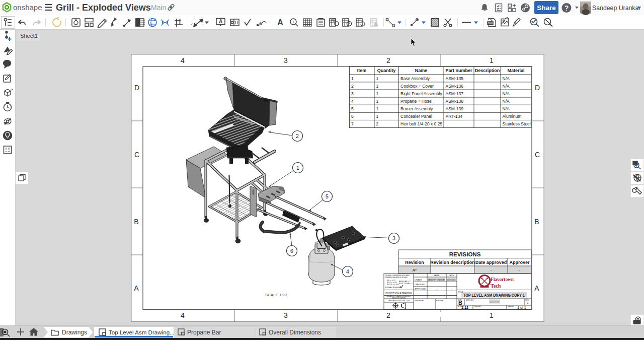 Image resolution: width=644 pixels, height=340 pixels. What do you see at coordinates (419, 280) in the screenshot?
I see `svg-text: DRAWN` at bounding box center [419, 280].